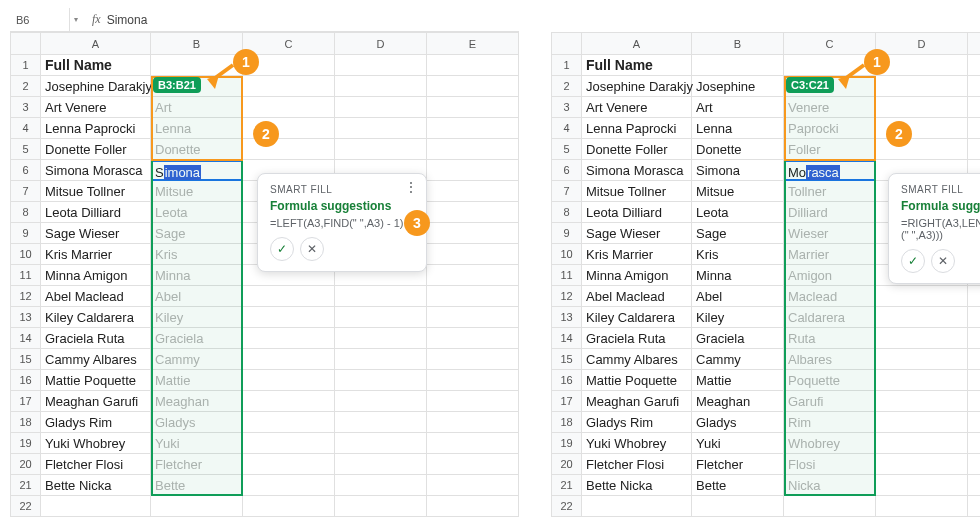 This screenshot has height=526, width=980. What do you see at coordinates (96, 170) in the screenshot?
I see `cell: Simona Morasca` at bounding box center [96, 170].